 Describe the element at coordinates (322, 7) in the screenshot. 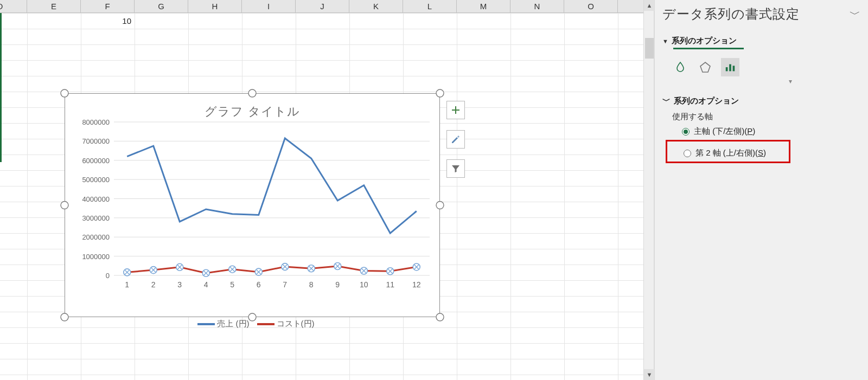

I see `column-header-row: DEFGHIJKLMNO` at that location.